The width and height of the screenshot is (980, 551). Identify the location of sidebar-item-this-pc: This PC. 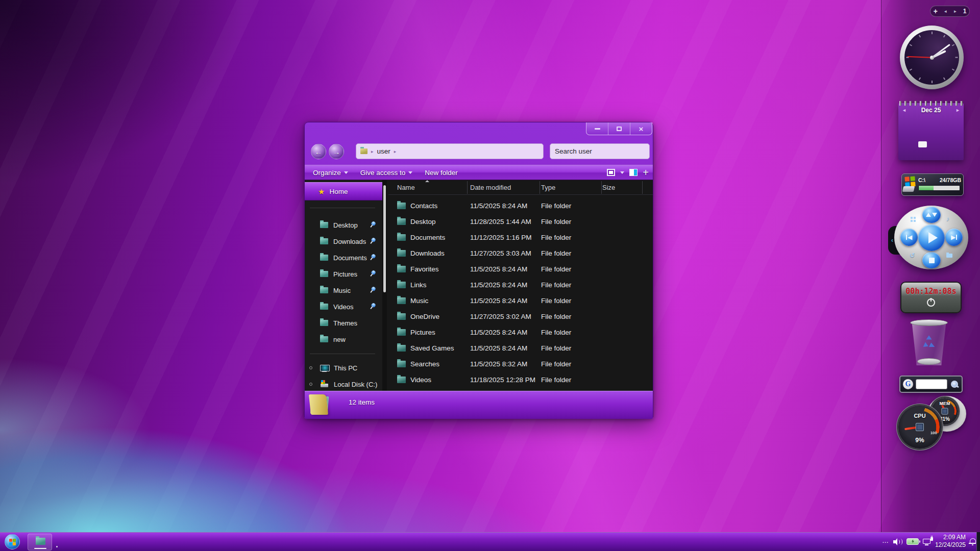
(344, 368).